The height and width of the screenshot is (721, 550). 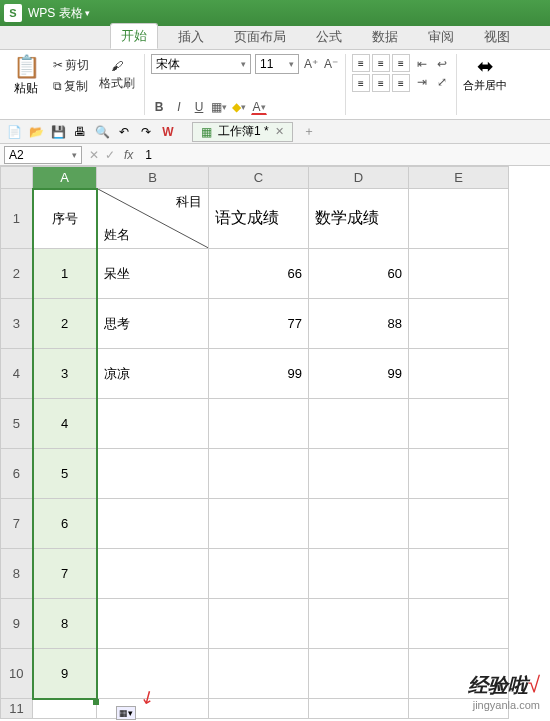 What do you see at coordinates (329, 37) in the screenshot?
I see `tab-formula: 公式` at bounding box center [329, 37].